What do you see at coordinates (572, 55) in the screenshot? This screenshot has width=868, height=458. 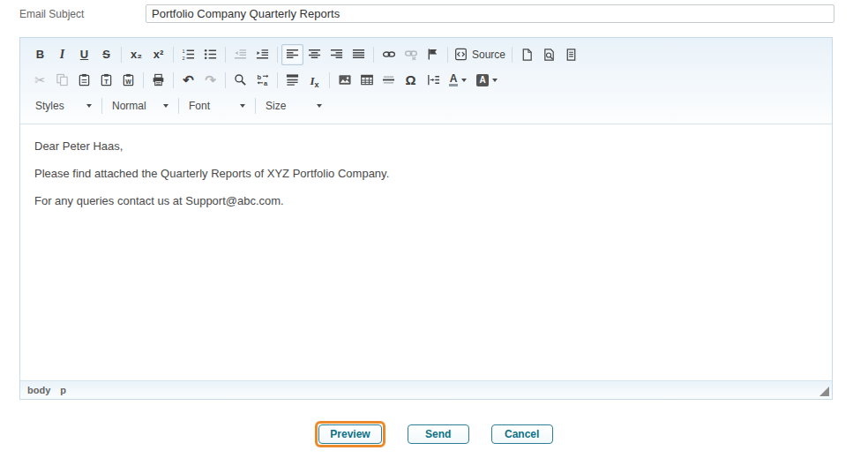 I see `templates-button` at bounding box center [572, 55].